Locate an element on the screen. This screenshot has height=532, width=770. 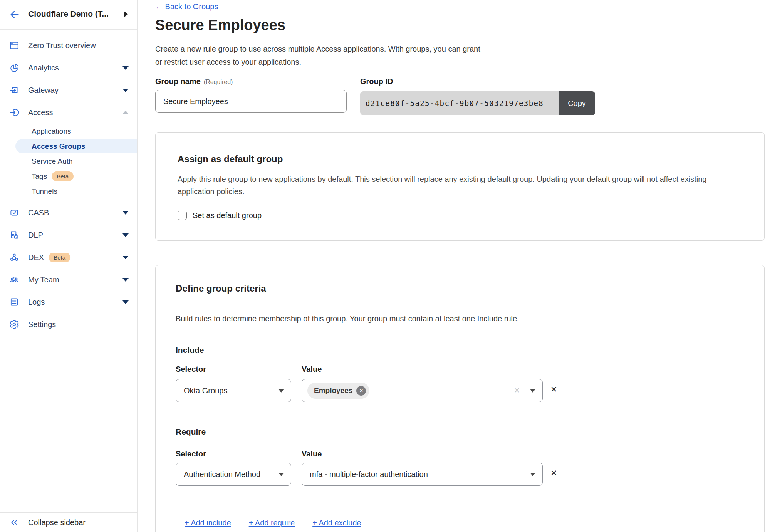
sidebar-item-label: CASB is located at coordinates (39, 213).